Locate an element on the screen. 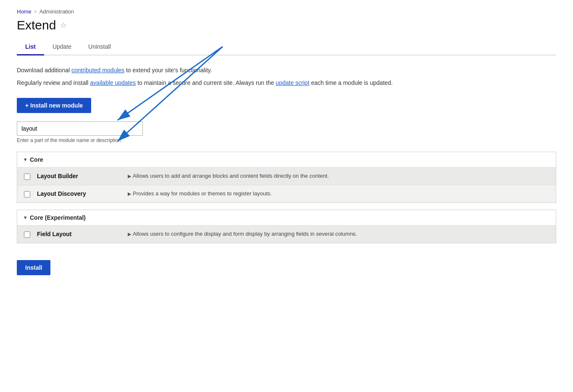  contributed-modules-link: contributed modules is located at coordinates (98, 70).